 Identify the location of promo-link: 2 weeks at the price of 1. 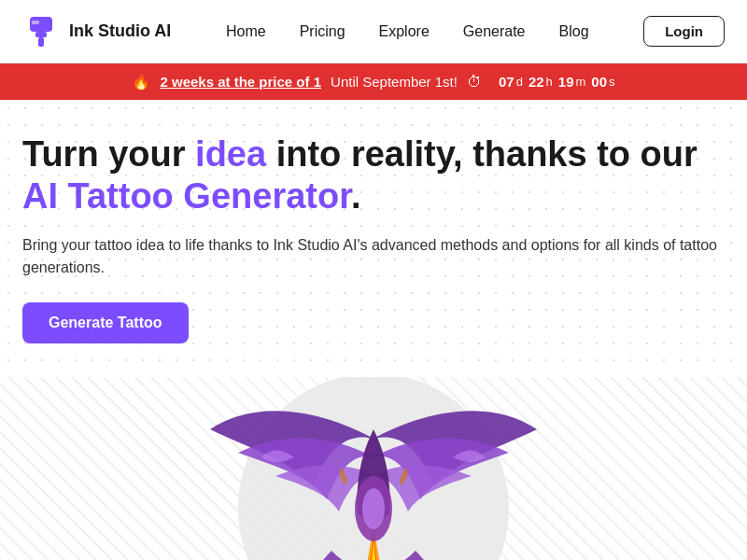
(241, 82).